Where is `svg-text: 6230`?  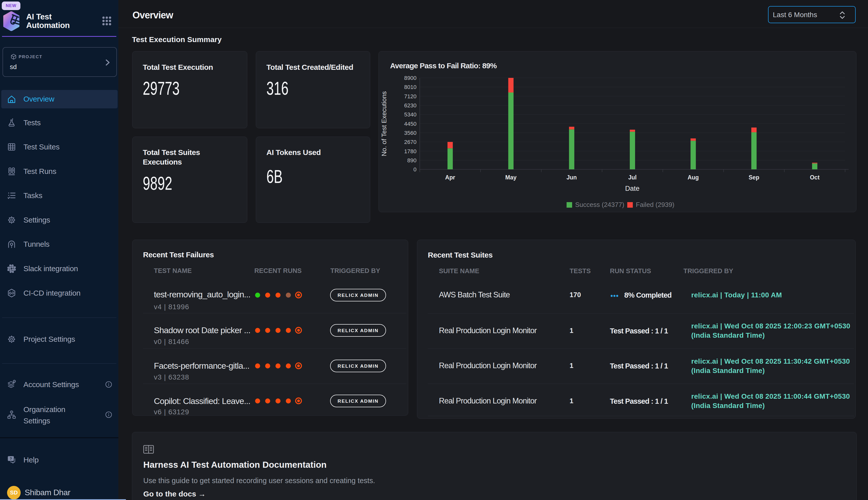 svg-text: 6230 is located at coordinates (410, 105).